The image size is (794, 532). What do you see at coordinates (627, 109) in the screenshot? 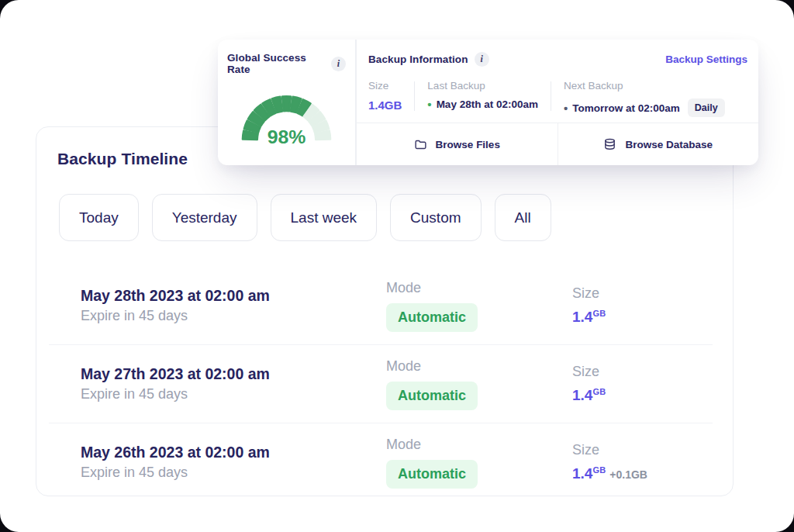
I see `stat-next-backup-value: Tomorrow at 02:00am` at bounding box center [627, 109].